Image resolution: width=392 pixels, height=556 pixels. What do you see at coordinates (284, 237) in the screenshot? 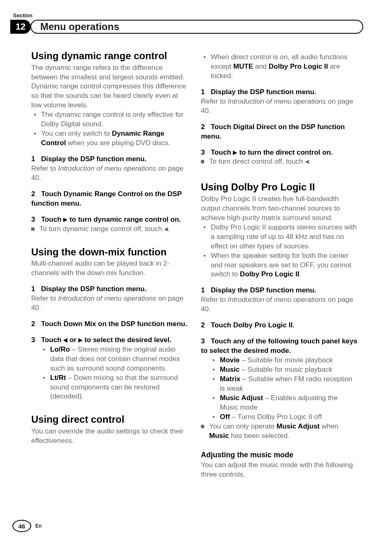
I see `list-item: Dolby Pro Logic II supports stereo sourc…` at bounding box center [284, 237].